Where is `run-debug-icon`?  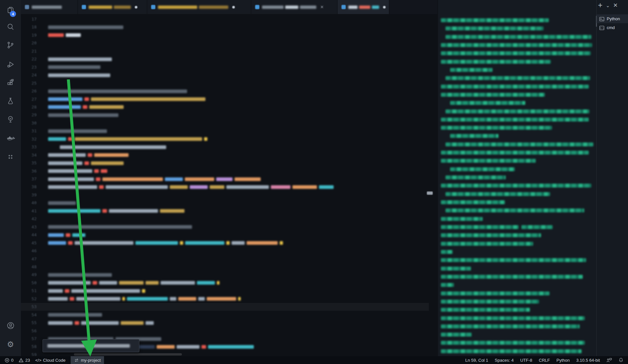
run-debug-icon is located at coordinates (10, 64).